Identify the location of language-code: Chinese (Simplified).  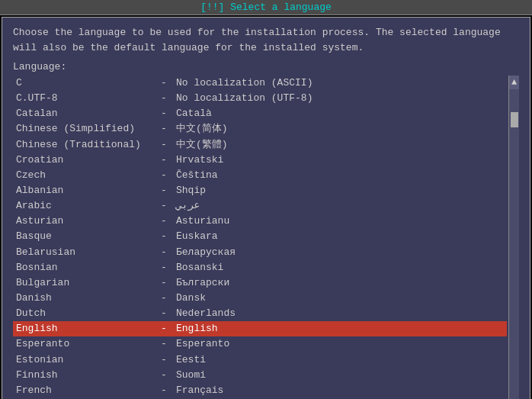
(88, 129).